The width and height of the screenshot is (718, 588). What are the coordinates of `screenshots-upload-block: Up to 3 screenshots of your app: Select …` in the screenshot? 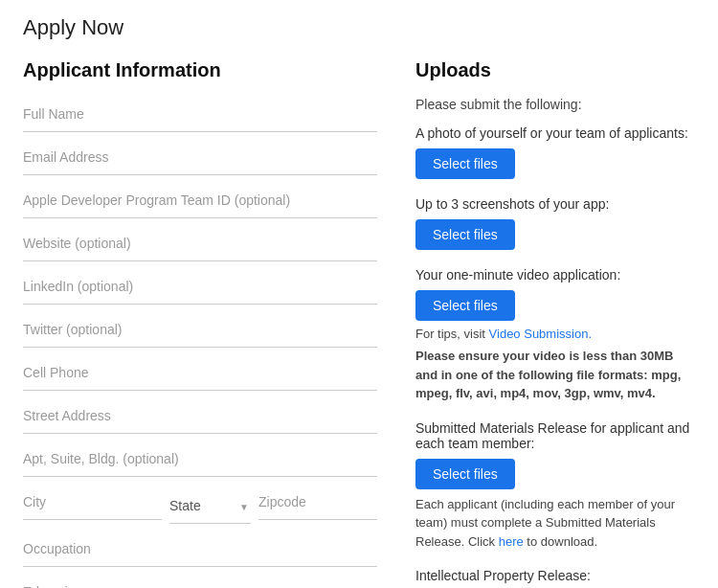 It's located at (555, 223).